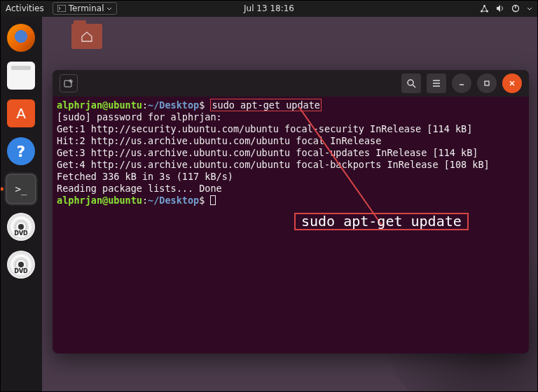 The image size is (538, 392). What do you see at coordinates (485, 8) in the screenshot?
I see `network-icon` at bounding box center [485, 8].